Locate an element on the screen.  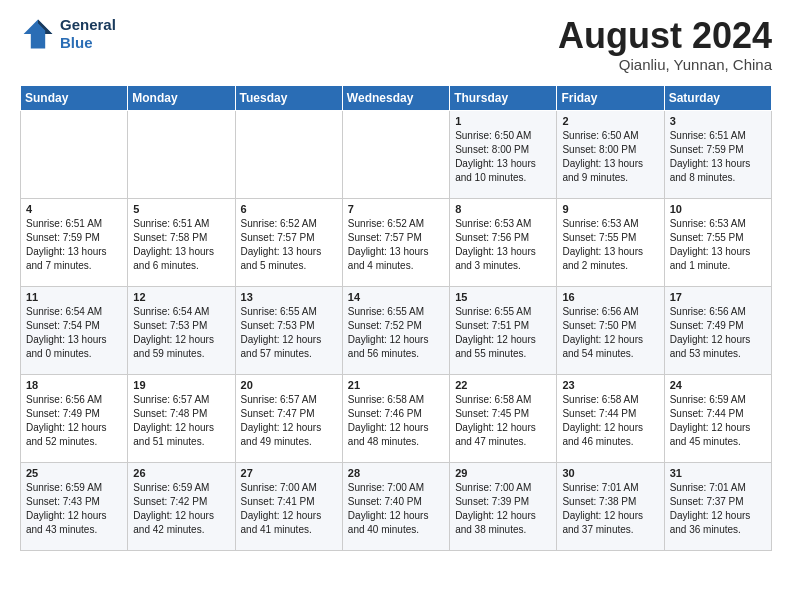
calendar-cell: 13Sunrise: 6:55 AM Sunset: 7:53 PM Dayli… is located at coordinates (288, 330).